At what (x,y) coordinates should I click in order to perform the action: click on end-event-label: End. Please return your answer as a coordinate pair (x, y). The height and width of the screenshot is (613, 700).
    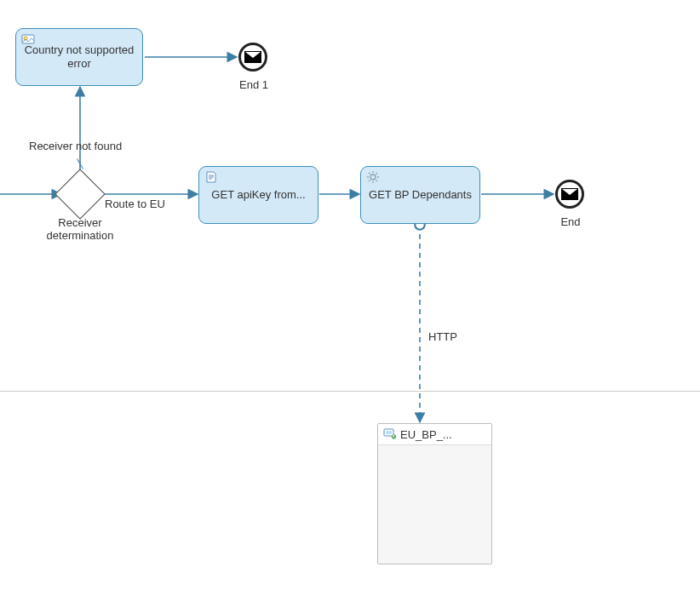
    Looking at the image, I should click on (571, 221).